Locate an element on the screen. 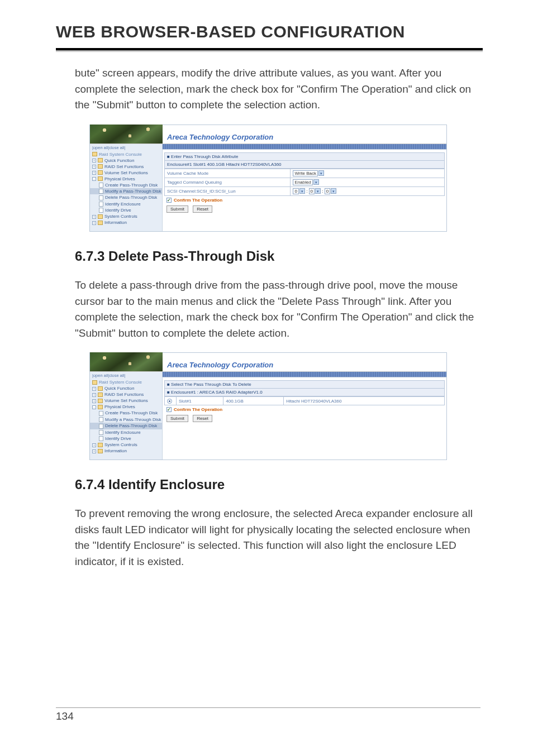  scsi-id-select: 0 is located at coordinates (312, 191).